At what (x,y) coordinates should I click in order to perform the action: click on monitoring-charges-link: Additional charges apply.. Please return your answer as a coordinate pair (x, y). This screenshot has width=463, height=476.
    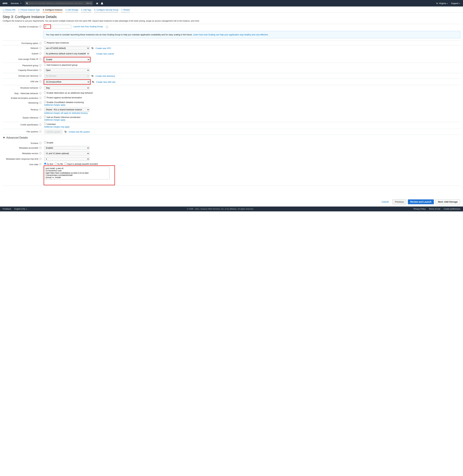
    Looking at the image, I should click on (55, 105).